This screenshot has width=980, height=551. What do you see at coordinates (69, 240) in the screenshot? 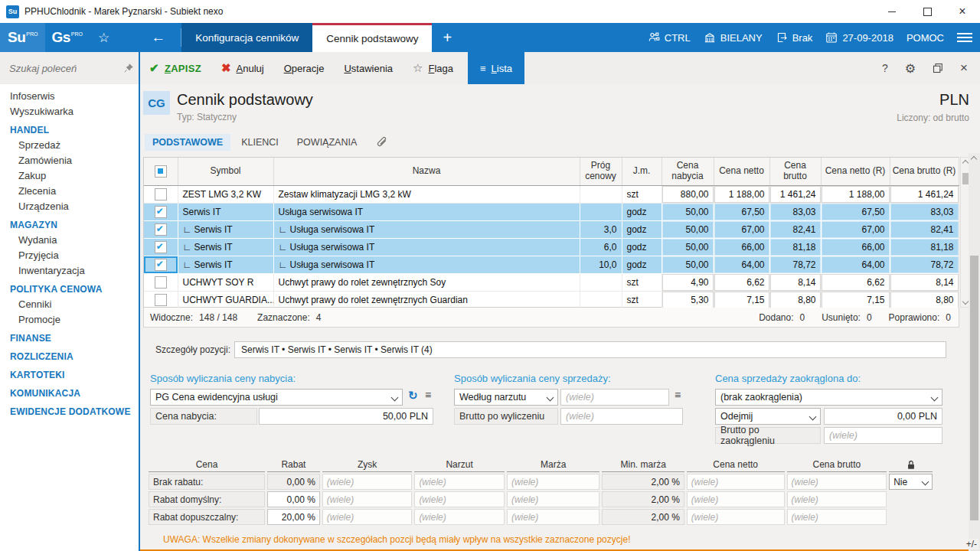
I see `sidebar-item-wydania: Wydania` at bounding box center [69, 240].